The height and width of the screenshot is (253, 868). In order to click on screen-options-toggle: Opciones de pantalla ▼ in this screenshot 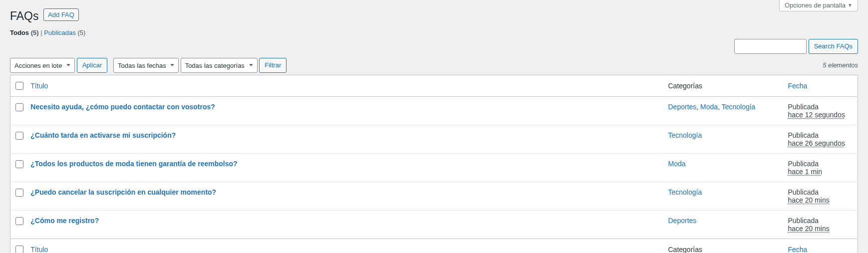, I will do `click(819, 6)`.